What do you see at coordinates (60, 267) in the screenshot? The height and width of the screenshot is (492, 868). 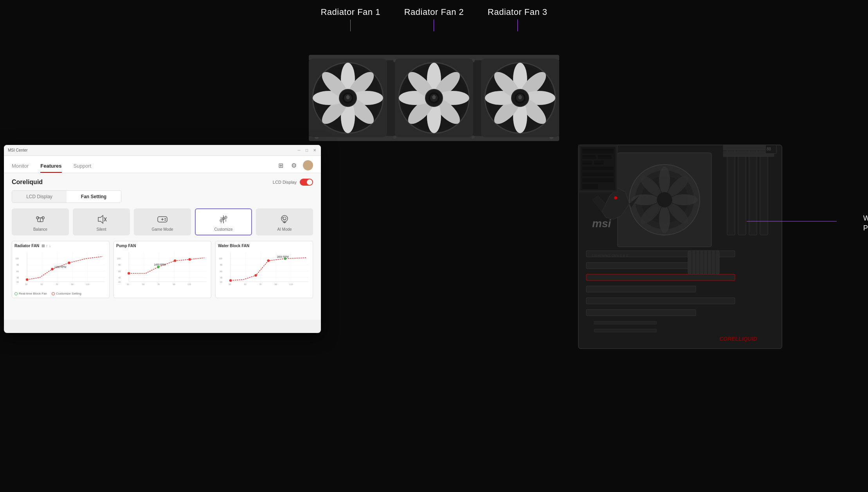 I see `svg-text: 1200 RPM` at bounding box center [60, 267].